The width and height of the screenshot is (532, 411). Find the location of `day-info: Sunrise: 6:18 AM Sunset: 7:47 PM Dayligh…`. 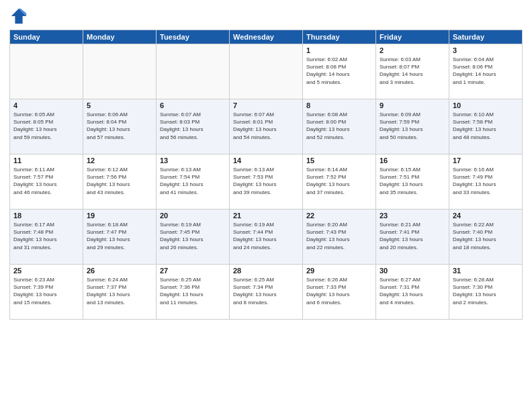

day-info: Sunrise: 6:18 AM Sunset: 7:47 PM Dayligh… is located at coordinates (120, 236).